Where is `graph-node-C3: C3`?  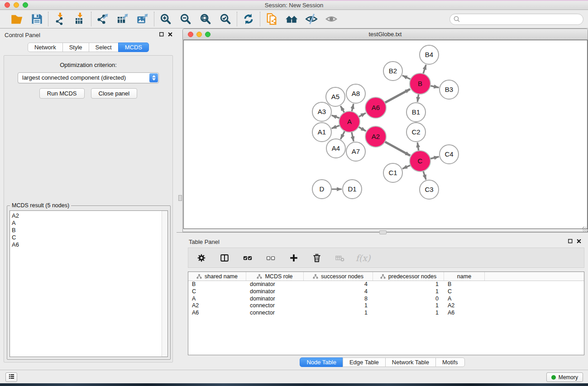
graph-node-C3: C3 is located at coordinates (429, 190).